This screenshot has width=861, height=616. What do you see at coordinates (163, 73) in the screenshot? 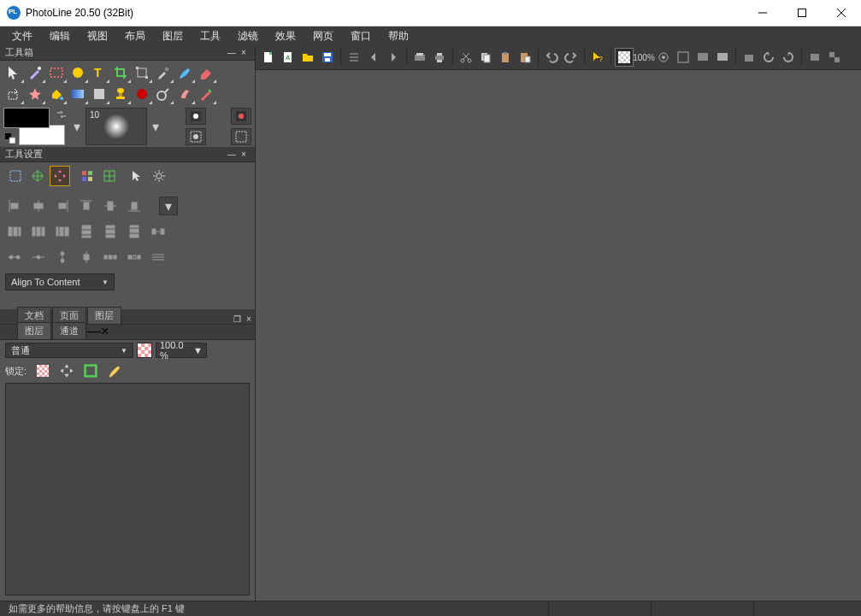
I see `tool-eyedropper` at bounding box center [163, 73].